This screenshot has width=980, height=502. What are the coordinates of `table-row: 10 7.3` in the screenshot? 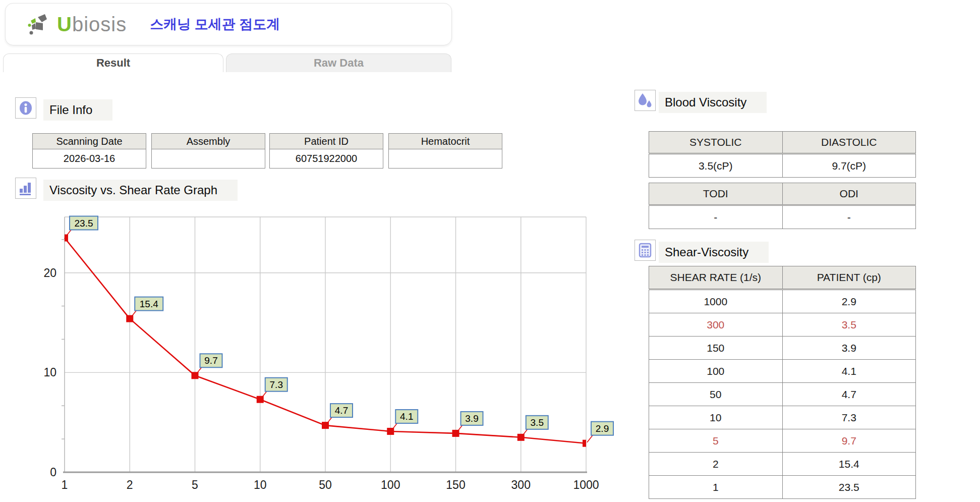 It's located at (783, 418).